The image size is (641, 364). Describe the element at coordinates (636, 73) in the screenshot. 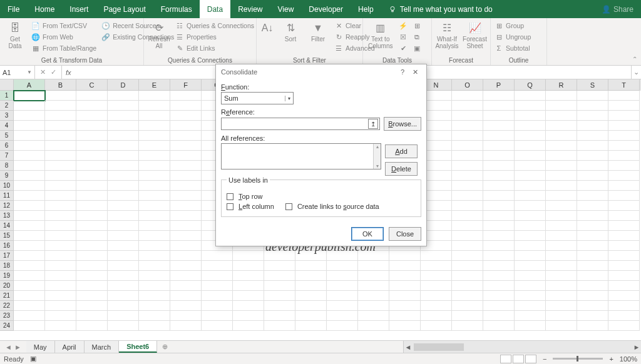

I see `expand-formula-bar: ⌄` at that location.